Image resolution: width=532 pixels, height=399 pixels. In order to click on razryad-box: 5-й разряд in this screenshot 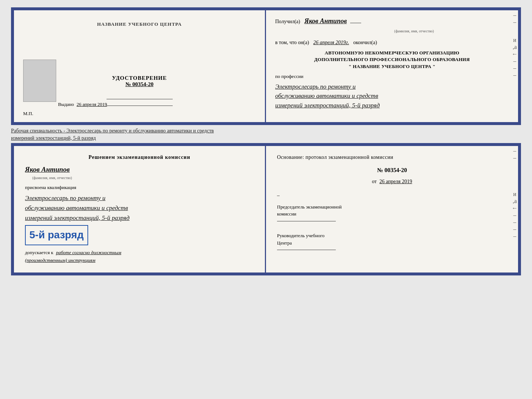, I will do `click(57, 235)`.